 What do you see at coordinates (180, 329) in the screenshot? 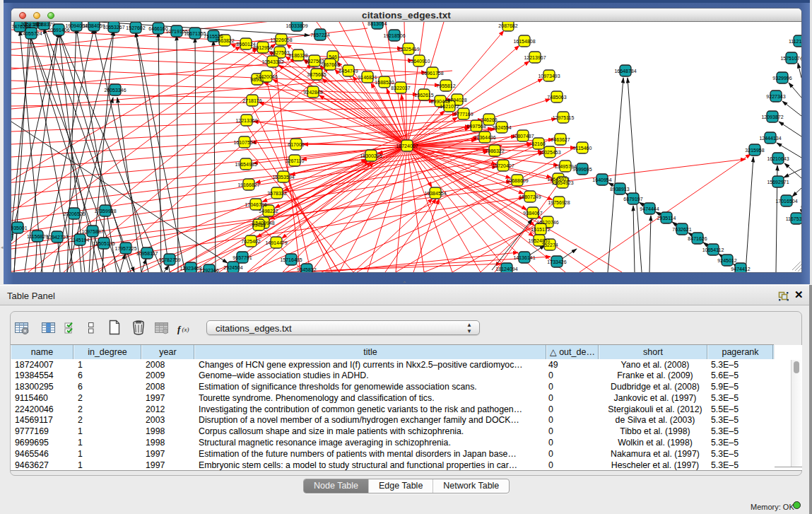
I see `svg-text: f` at bounding box center [180, 329].